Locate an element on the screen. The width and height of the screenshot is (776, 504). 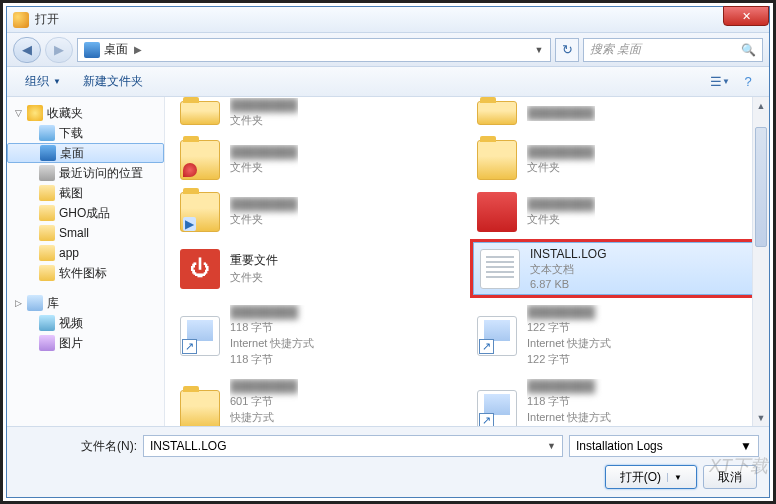
file-item: ⏻ 重要文件 文件夹 is located at coordinates (318, 268).